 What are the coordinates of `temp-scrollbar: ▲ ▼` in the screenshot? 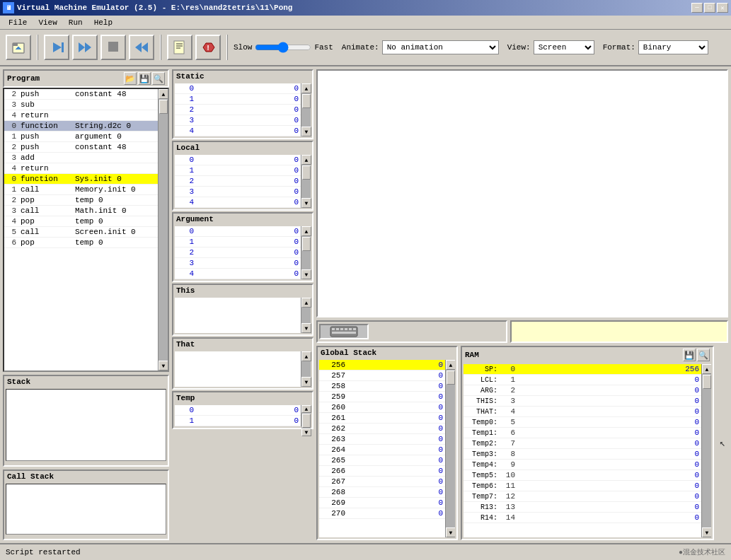 It's located at (306, 416).